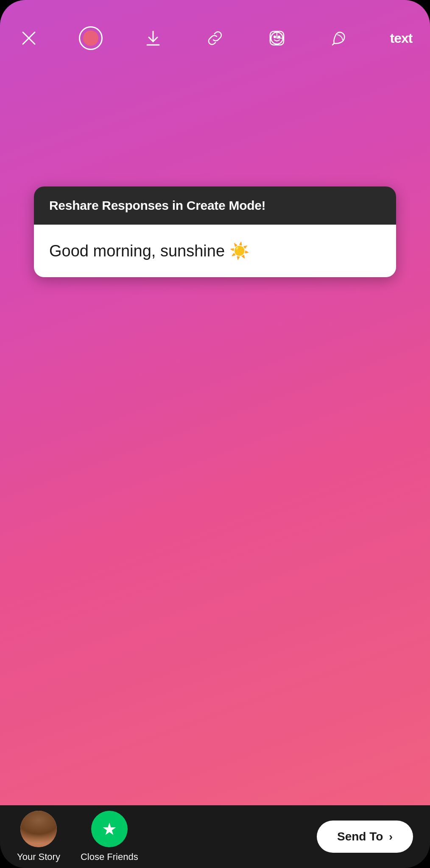 The width and height of the screenshot is (430, 868). Describe the element at coordinates (39, 829) in the screenshot. I see `avatar-face` at that location.